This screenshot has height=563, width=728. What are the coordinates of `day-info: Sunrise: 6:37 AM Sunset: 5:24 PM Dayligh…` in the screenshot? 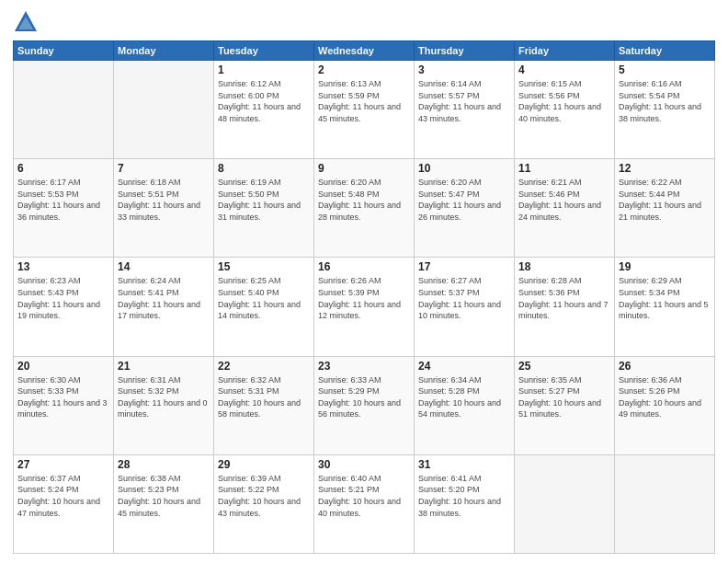 It's located at (63, 496).